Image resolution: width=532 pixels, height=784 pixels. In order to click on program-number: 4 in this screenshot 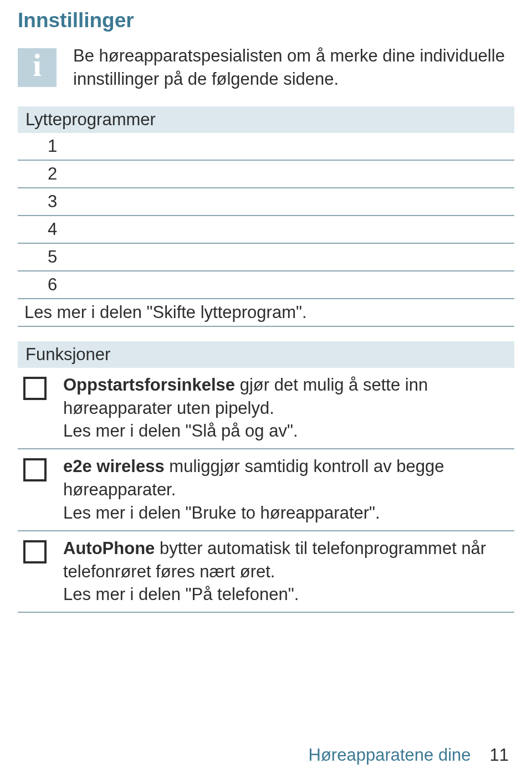, I will do `click(52, 229)`.